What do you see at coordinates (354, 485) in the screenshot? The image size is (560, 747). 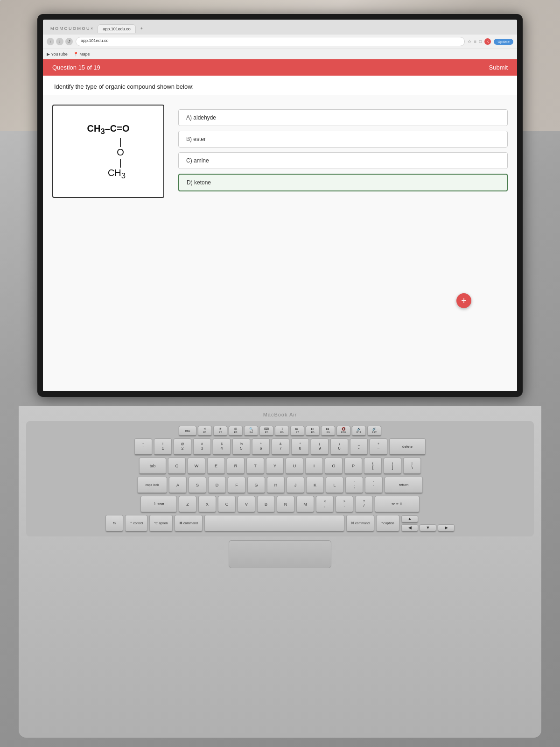 I see `key-semicolon: :;` at bounding box center [354, 485].